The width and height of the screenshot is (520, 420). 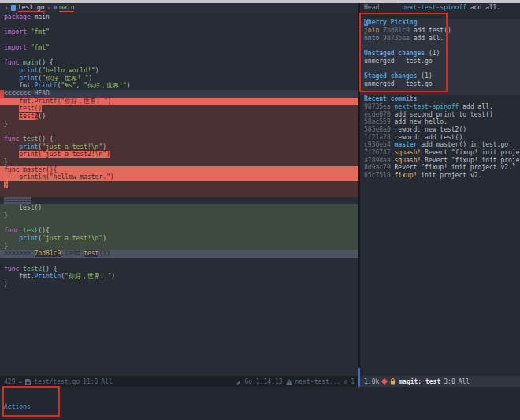 What do you see at coordinates (180, 79) in the screenshot?
I see `code-line: print("你好，世界! ")` at bounding box center [180, 79].